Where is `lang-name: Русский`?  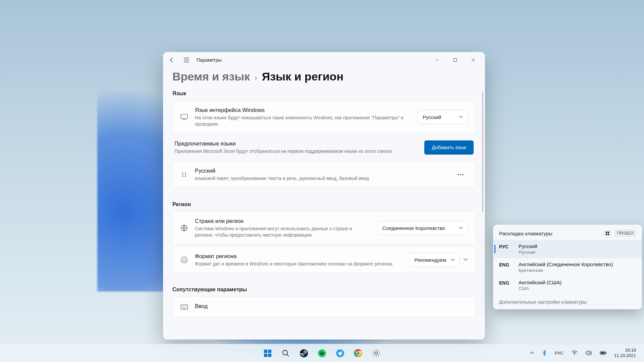 lang-name: Русский is located at coordinates (528, 246).